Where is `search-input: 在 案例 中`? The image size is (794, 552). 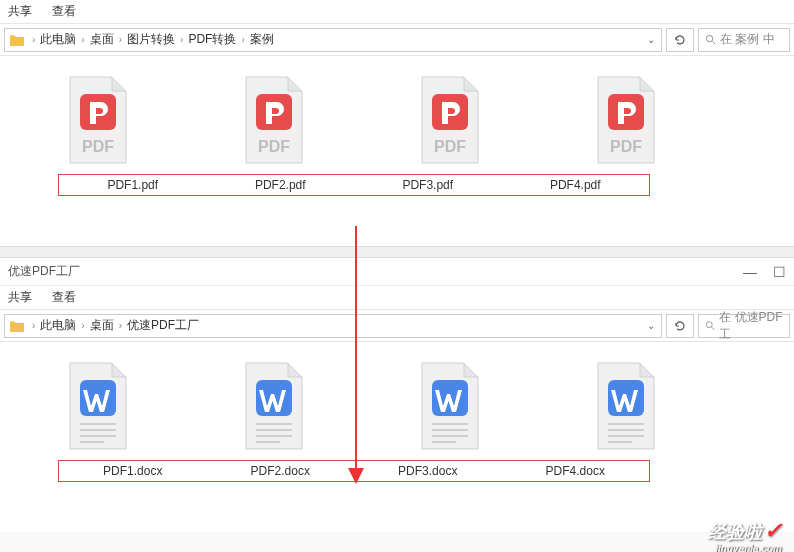
search-input: 在 案例 中 is located at coordinates (744, 40).